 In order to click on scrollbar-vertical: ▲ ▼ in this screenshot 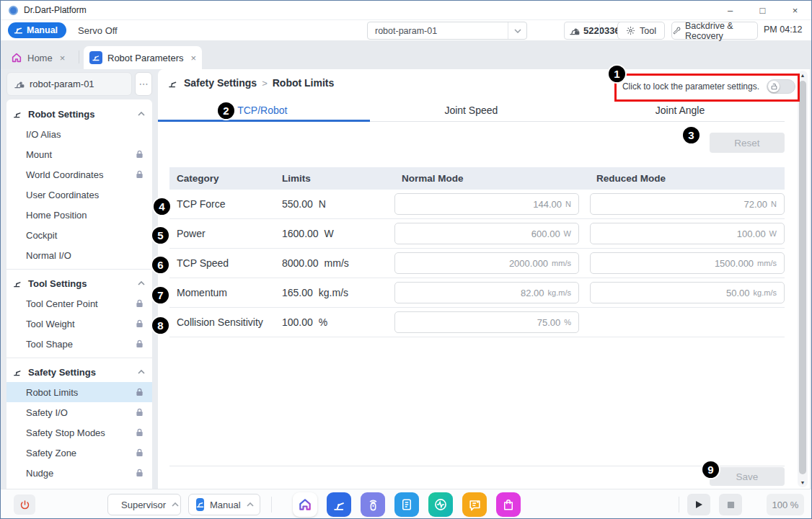, I will do `click(803, 279)`.